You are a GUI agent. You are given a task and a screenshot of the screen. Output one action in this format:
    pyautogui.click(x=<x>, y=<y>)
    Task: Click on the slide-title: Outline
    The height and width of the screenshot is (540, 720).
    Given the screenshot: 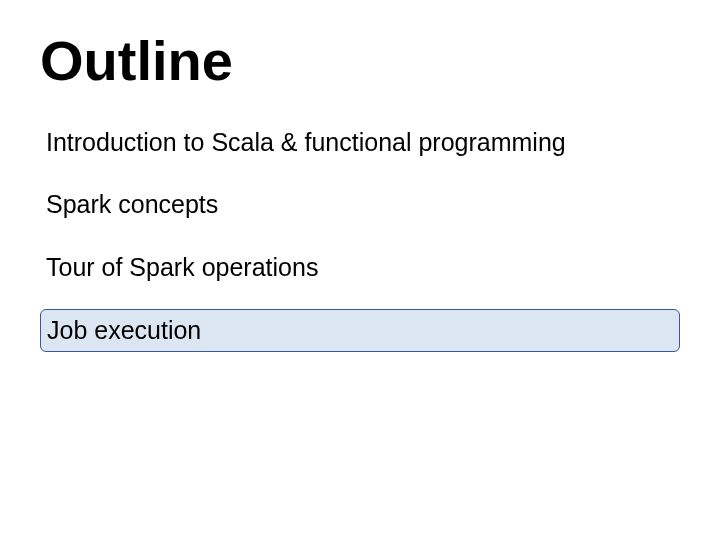 What is the action you would take?
    pyautogui.click(x=360, y=61)
    